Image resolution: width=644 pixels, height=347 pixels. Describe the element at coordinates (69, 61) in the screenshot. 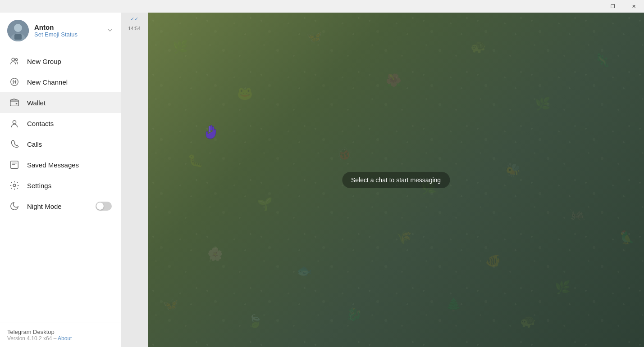

I see `new-group-label: New Group` at that location.